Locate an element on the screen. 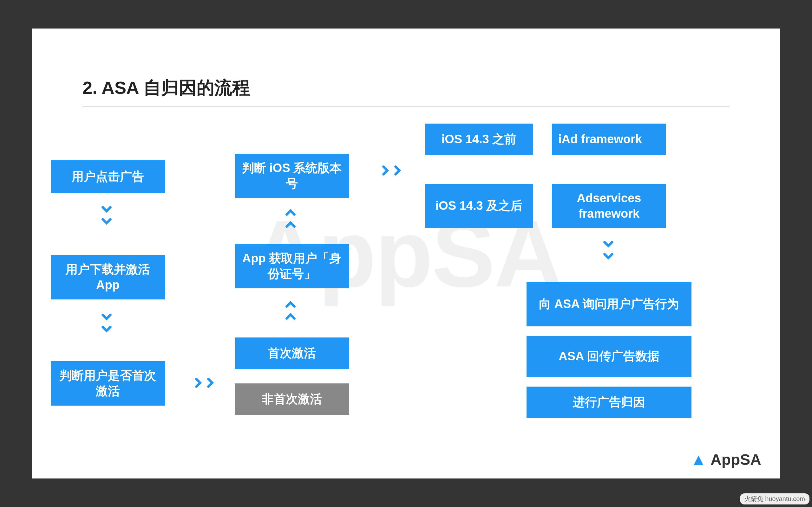 This screenshot has width=812, height=507. box-ios-before-14-3: iOS 14.3 之前 is located at coordinates (479, 139).